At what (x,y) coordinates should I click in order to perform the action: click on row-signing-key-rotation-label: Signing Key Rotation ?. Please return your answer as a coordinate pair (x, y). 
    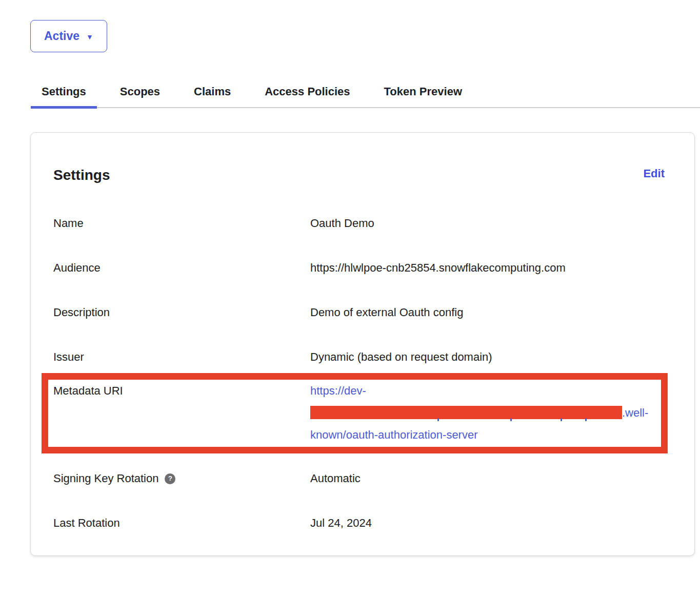
    Looking at the image, I should click on (182, 479).